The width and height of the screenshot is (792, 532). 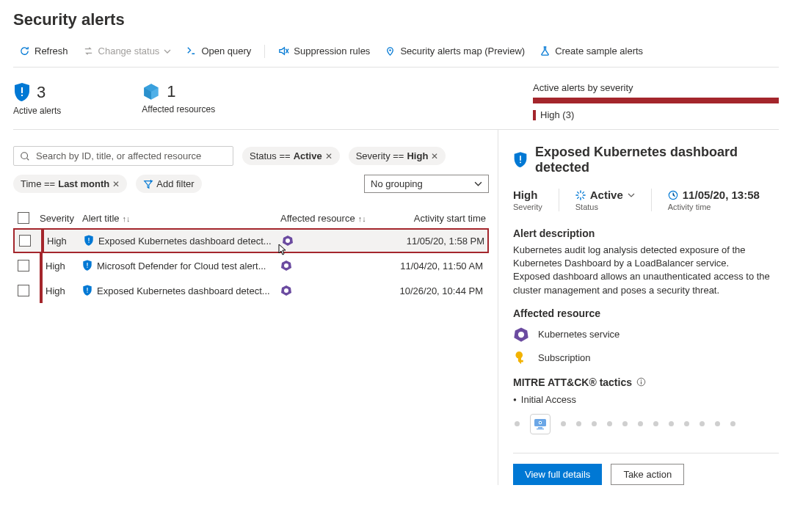 What do you see at coordinates (646, 335) in the screenshot?
I see `resource-kubernetes: Kubernetes service` at bounding box center [646, 335].